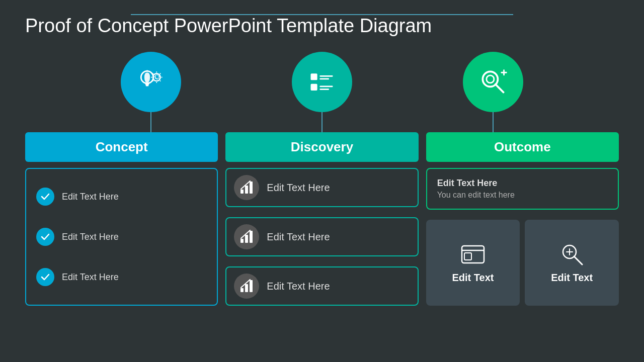 The image size is (644, 362). I want to click on outcome-text-box: Edit Text Here You can edit text here, so click(522, 189).